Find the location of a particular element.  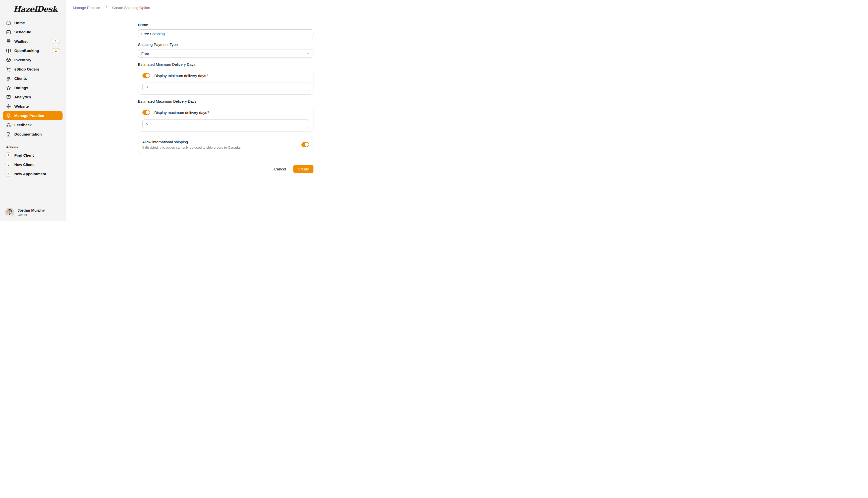

headset-icon is located at coordinates (9, 125).